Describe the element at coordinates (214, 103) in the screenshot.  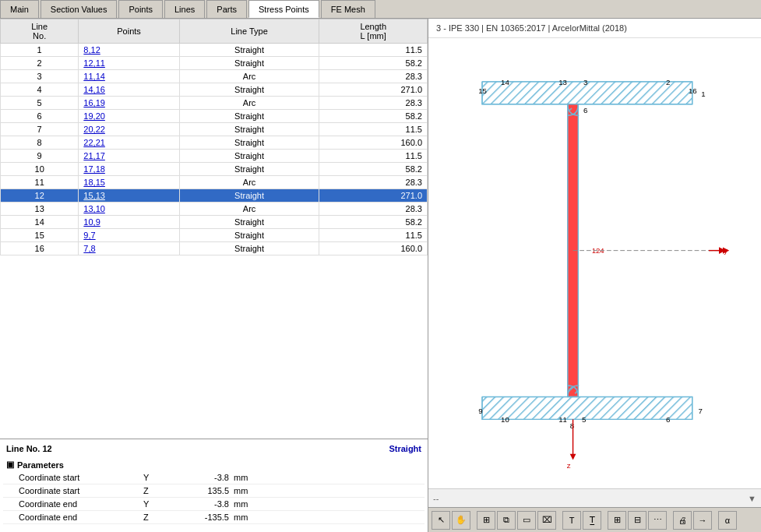
I see `table-row: 5 16,19 Arc 28.3` at that location.